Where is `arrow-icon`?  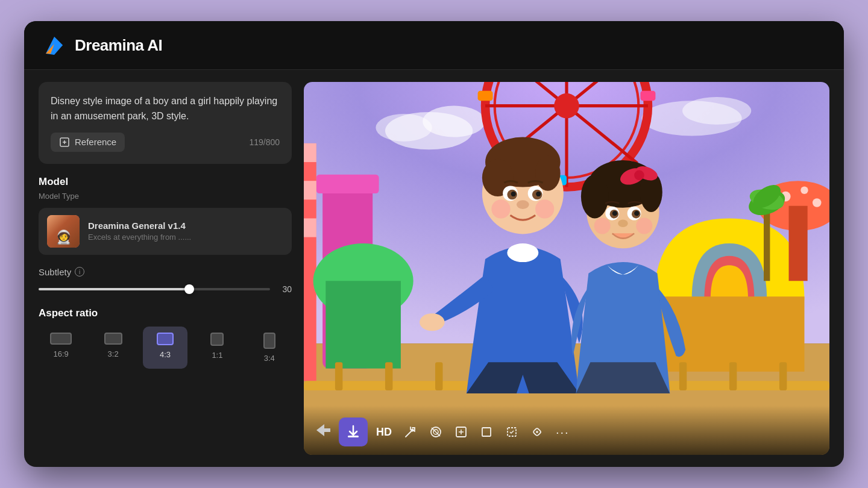 arrow-icon is located at coordinates (322, 430).